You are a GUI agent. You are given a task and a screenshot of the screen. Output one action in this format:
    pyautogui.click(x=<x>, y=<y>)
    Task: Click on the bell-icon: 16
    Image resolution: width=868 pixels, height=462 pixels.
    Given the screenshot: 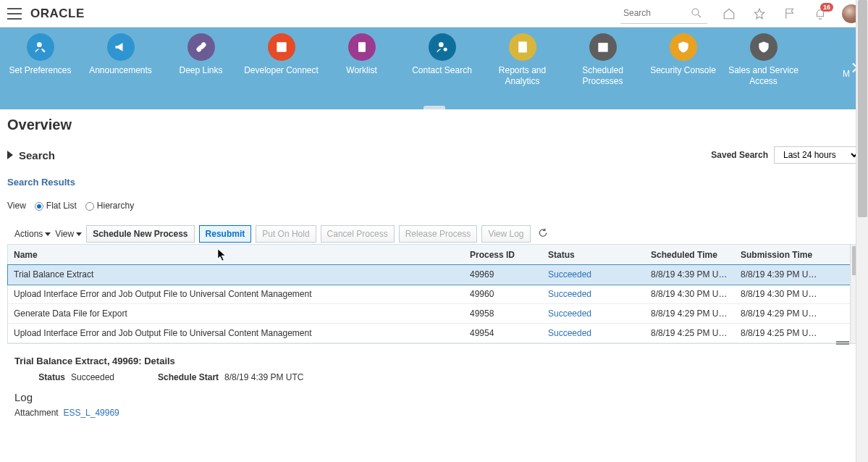 What is the action you would take?
    pyautogui.click(x=820, y=14)
    